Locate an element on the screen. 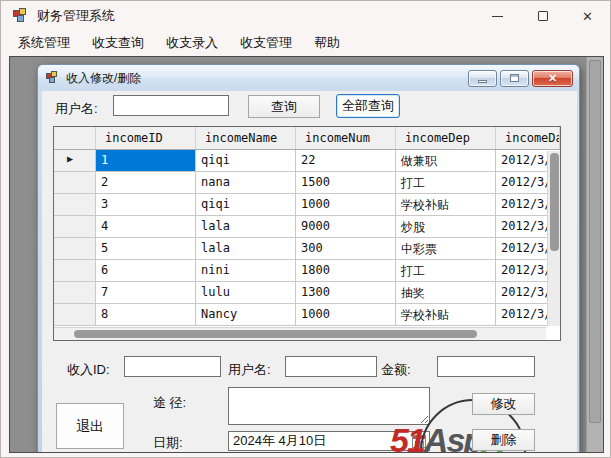  grid-cell: 22 is located at coordinates (346, 160).